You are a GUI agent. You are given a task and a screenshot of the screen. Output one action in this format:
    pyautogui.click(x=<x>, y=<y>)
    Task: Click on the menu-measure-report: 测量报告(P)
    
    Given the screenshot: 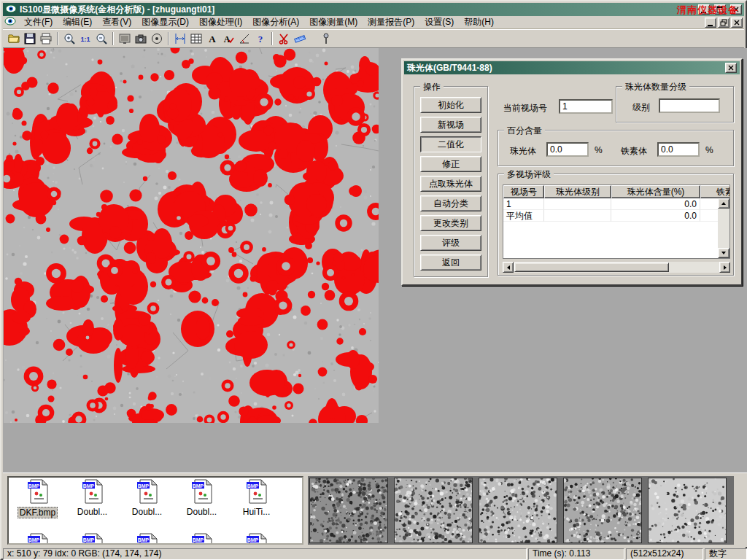 What is the action you would take?
    pyautogui.click(x=391, y=22)
    